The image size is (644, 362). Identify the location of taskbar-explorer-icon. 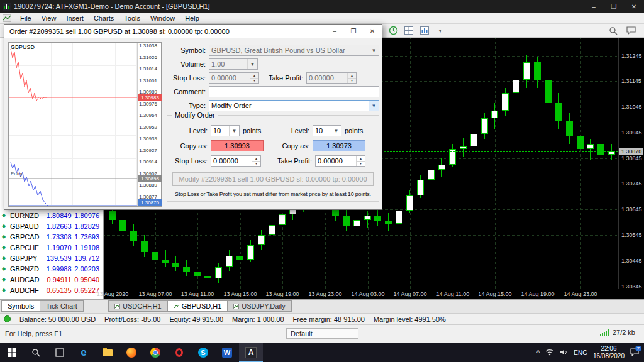
(108, 353).